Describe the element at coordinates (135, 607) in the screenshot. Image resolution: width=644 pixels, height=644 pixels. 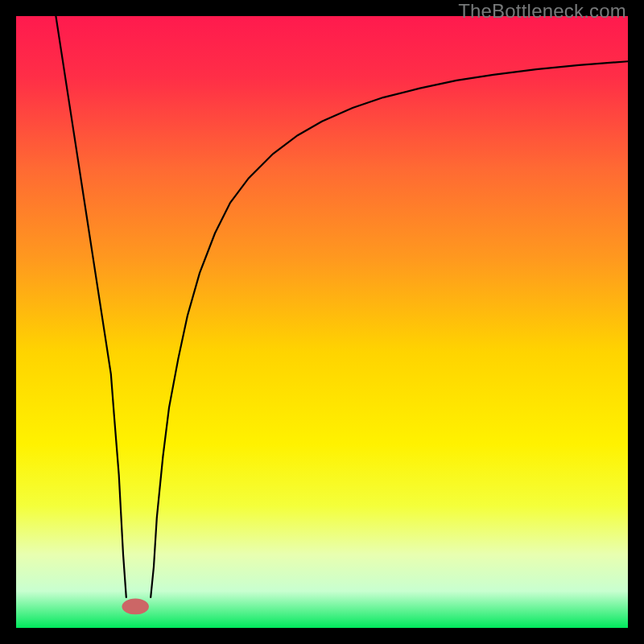
I see `min-point-marker` at that location.